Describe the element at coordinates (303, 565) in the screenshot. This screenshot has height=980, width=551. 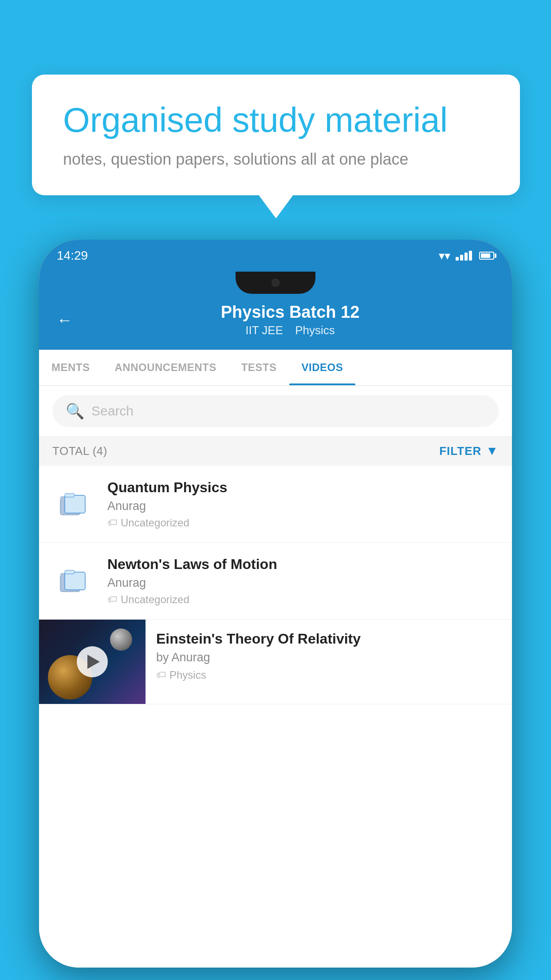
I see `video-title-2: Newton's Laws of Motion` at that location.